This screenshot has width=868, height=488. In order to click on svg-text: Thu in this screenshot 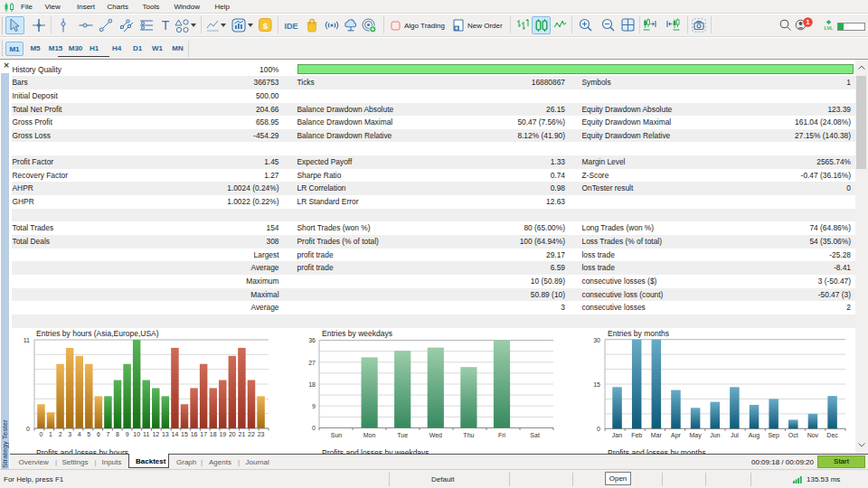, I will do `click(468, 436)`.